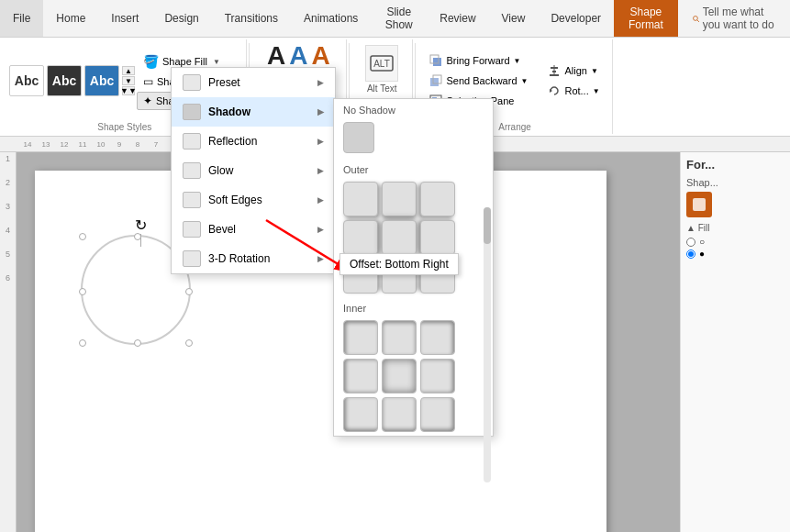  What do you see at coordinates (253, 171) in the screenshot?
I see `shape-effects-dropdown: Preset ▶ Shadow ▶ Reflection ▶ Glow ▶ So…` at bounding box center [253, 171].